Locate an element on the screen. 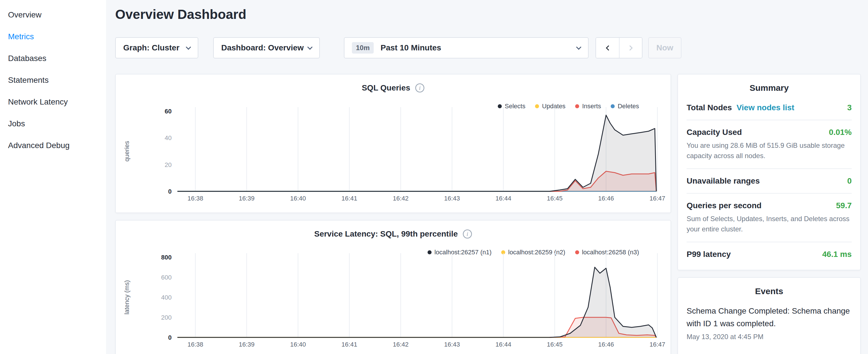 The image size is (868, 354). summary-row-queries-per-second: Queries per second 59.7 Sum of Selects, … is located at coordinates (769, 218).